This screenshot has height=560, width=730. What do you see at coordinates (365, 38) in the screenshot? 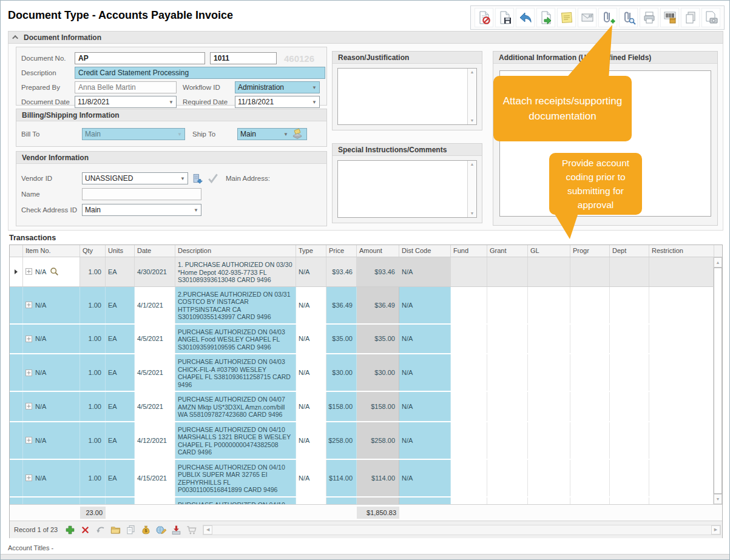
I see `document-information-header: Document Information` at bounding box center [365, 38].